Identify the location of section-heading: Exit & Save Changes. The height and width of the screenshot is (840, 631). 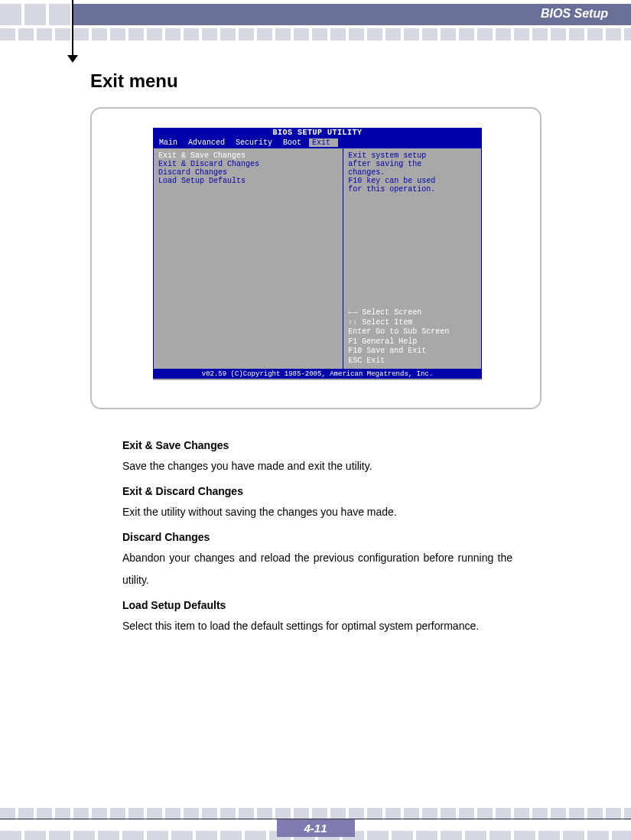
(317, 445).